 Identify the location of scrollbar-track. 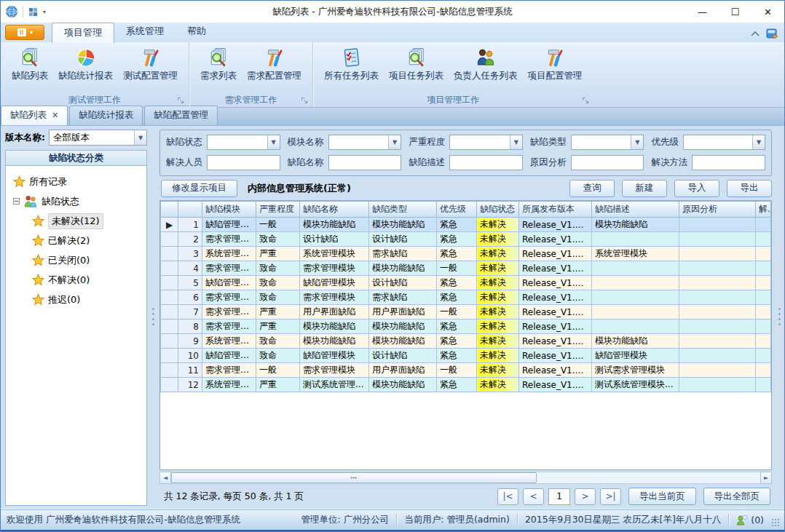
(466, 477).